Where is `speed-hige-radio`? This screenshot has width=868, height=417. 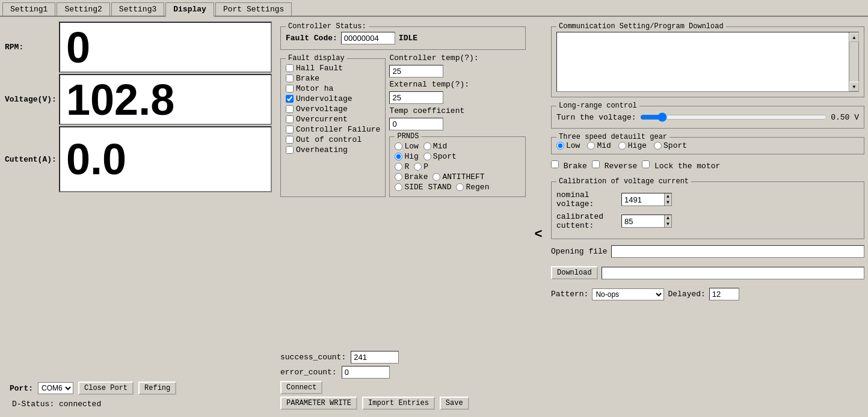 speed-hige-radio is located at coordinates (622, 145).